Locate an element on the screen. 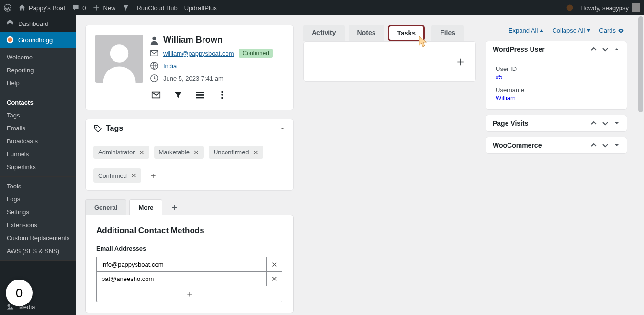 This screenshot has height=315, width=644. tag-chip: Marketable✕ is located at coordinates (179, 152).